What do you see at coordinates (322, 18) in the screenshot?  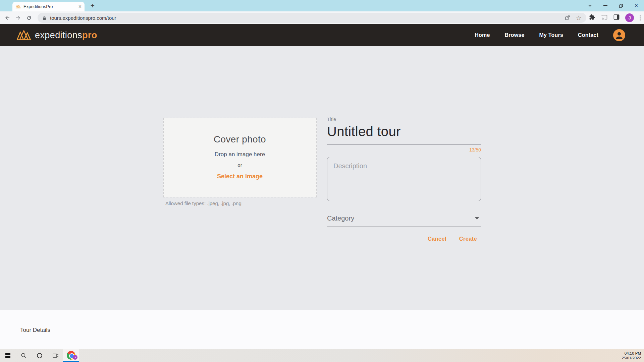 I see `browser-toolbar: tours.expeditionspro.com/tour ☆` at bounding box center [322, 18].